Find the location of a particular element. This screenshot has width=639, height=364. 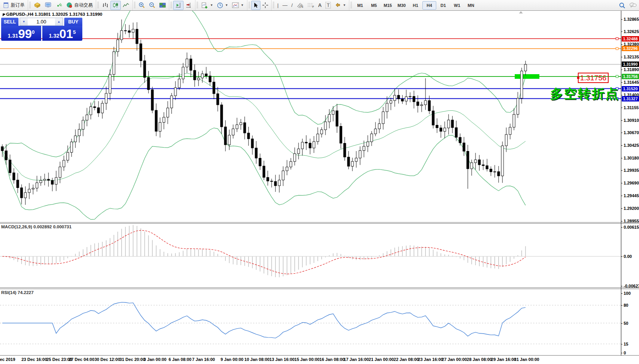

volume-value: 1.00 is located at coordinates (42, 22).